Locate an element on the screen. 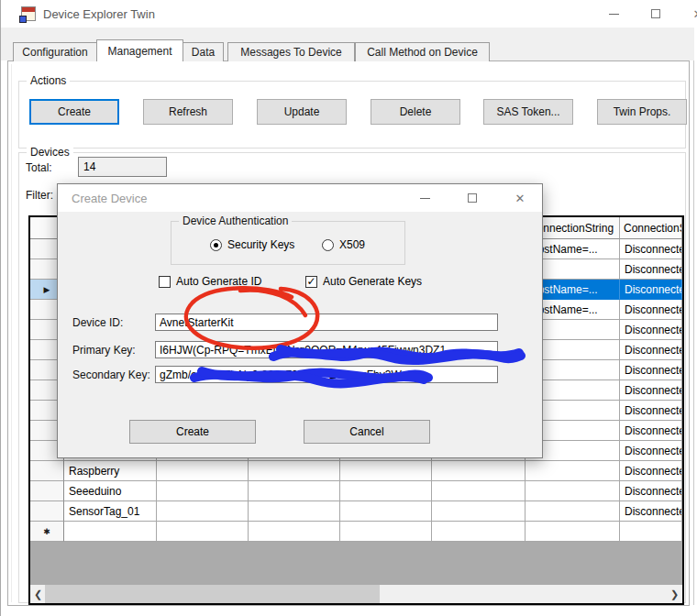 The height and width of the screenshot is (616, 697). checkbox-unchecked-icon is located at coordinates (165, 282).